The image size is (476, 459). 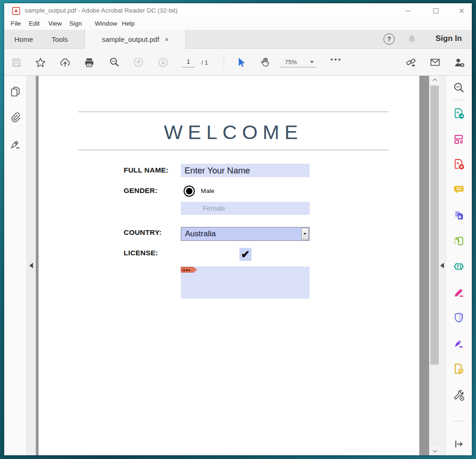 I want to click on tab-bar: Home Tools sample_output.pdf × ? Sign In, so click(x=238, y=39).